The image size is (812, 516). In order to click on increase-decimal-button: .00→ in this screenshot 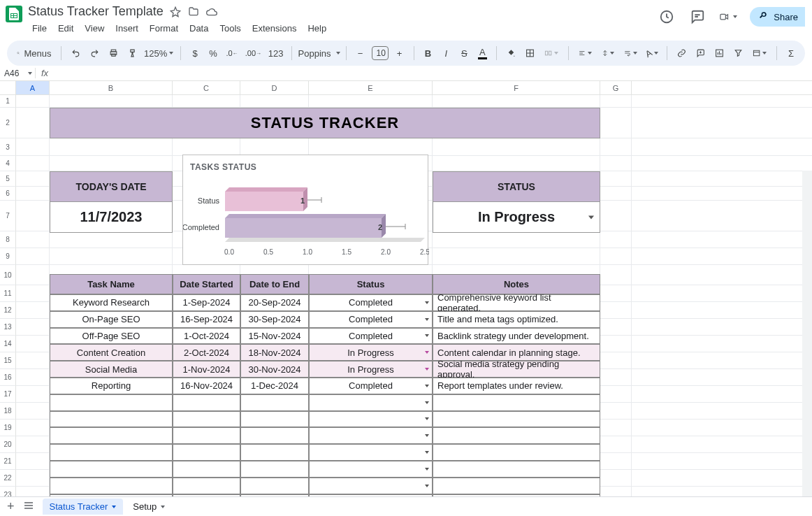, I will do `click(253, 53)`.